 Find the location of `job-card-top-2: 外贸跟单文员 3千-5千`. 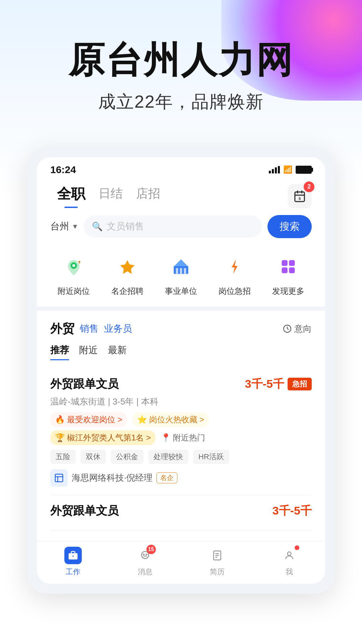

job-card-top-2: 外贸跟单文员 3千-5千 is located at coordinates (181, 511).